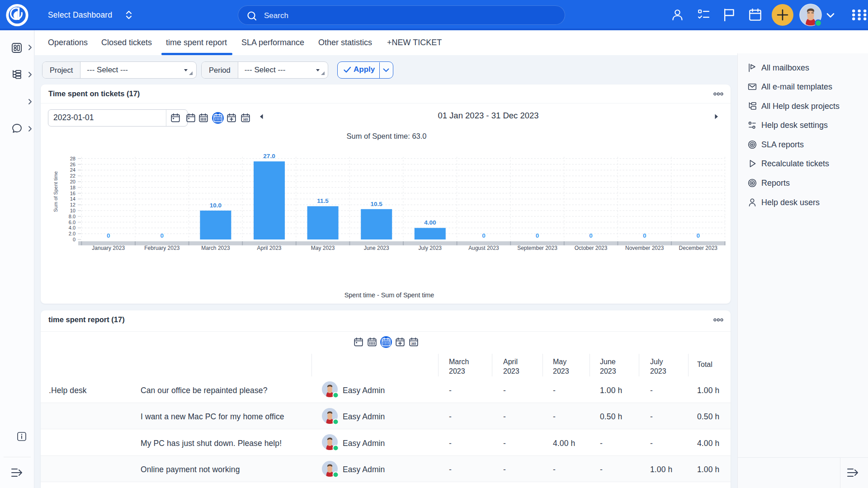  What do you see at coordinates (323, 201) in the screenshot?
I see `svg-text: 11.5` at bounding box center [323, 201].